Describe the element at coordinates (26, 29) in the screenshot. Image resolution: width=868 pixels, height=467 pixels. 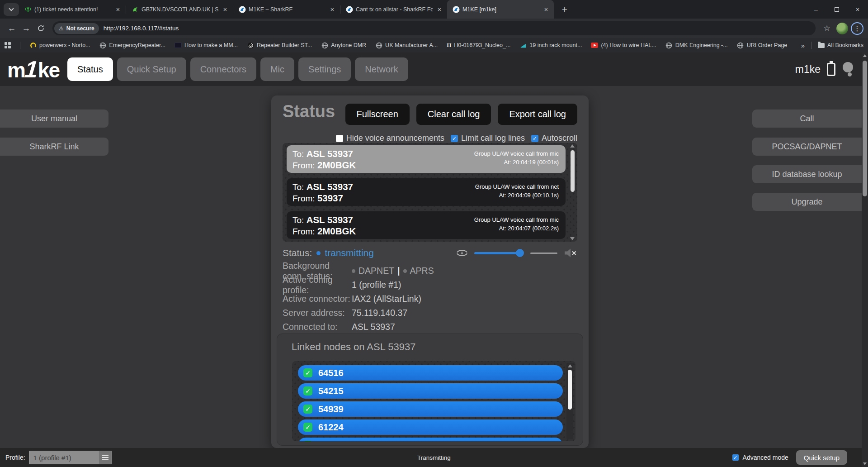
I see `forward-button: →` at that location.